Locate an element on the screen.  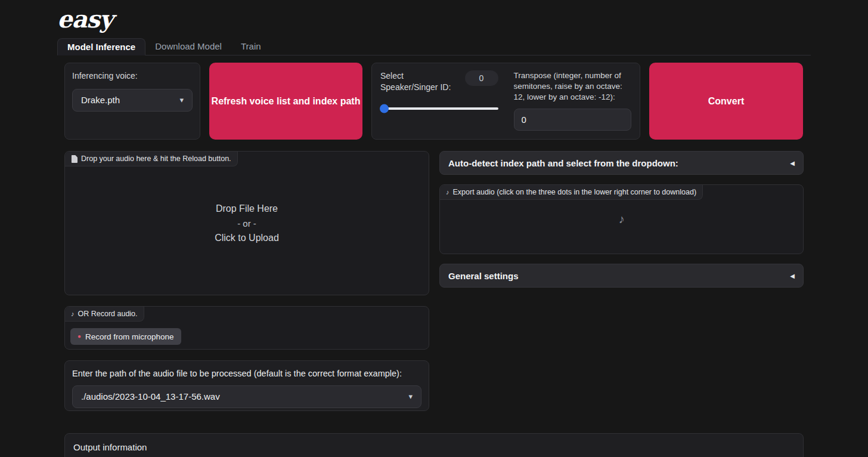
general-settings-accordion-label: General settings is located at coordinates (483, 276).